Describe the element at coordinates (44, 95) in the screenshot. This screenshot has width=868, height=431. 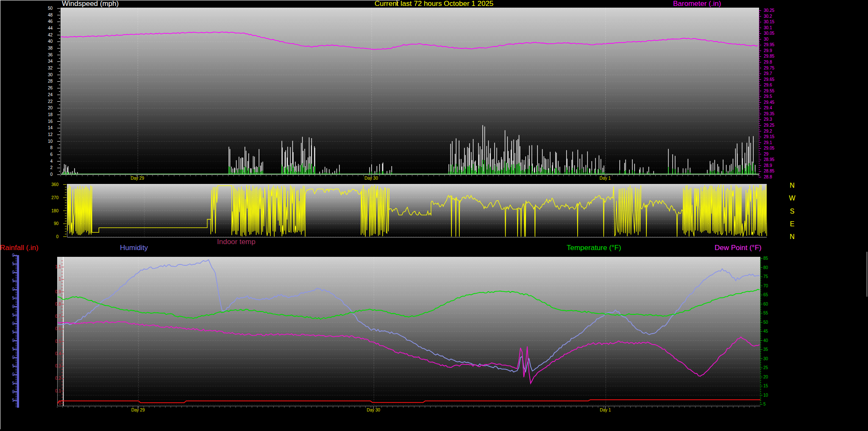
I see `windspeed-tick-label: 24` at that location.